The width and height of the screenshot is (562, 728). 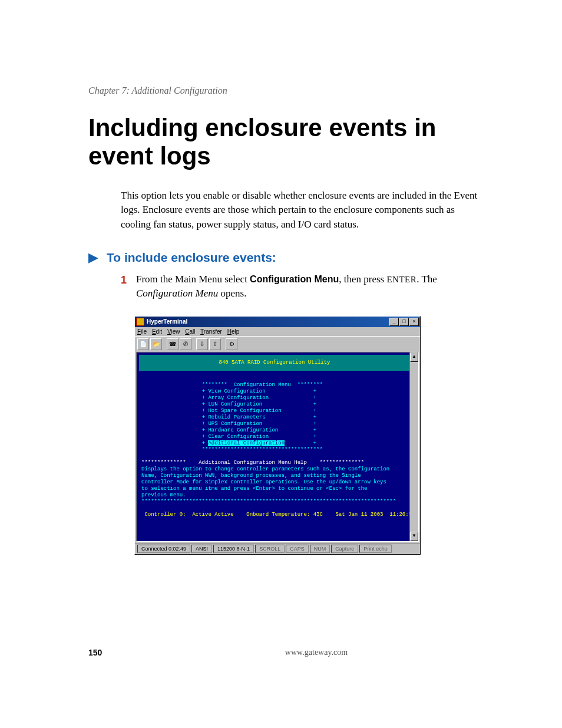 What do you see at coordinates (376, 549) in the screenshot?
I see `status-echo: Print echo` at bounding box center [376, 549].